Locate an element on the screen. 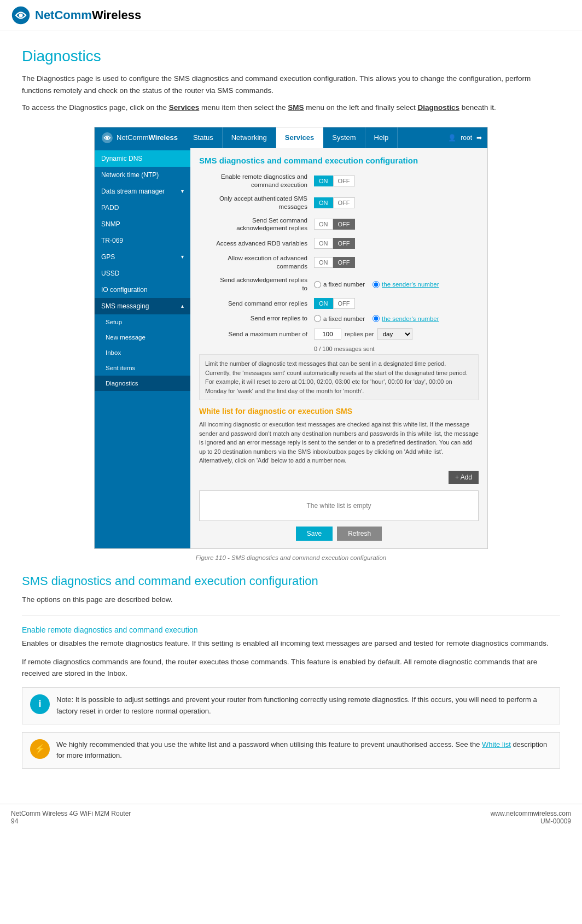 This screenshot has width=582, height=924. white-list-link: White list is located at coordinates (497, 745).